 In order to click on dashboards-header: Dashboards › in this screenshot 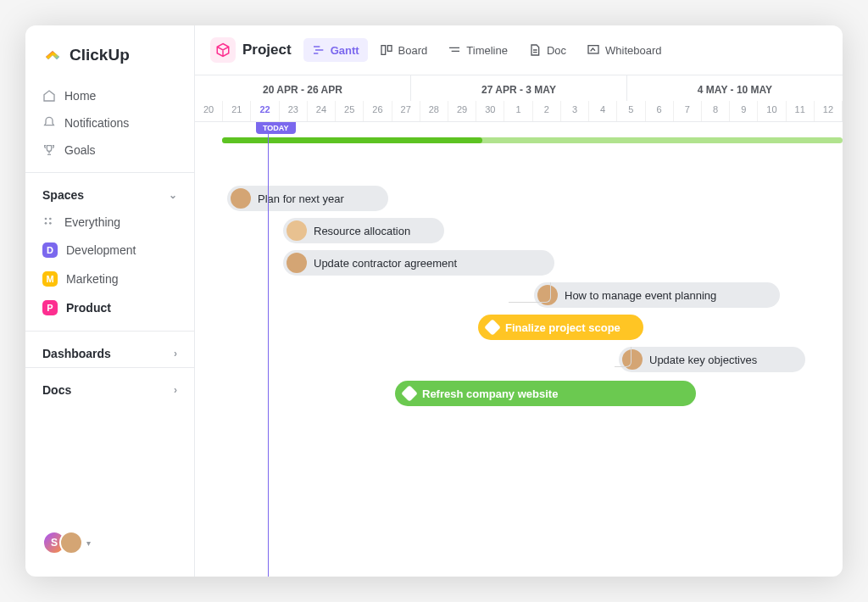, I will do `click(110, 349)`.